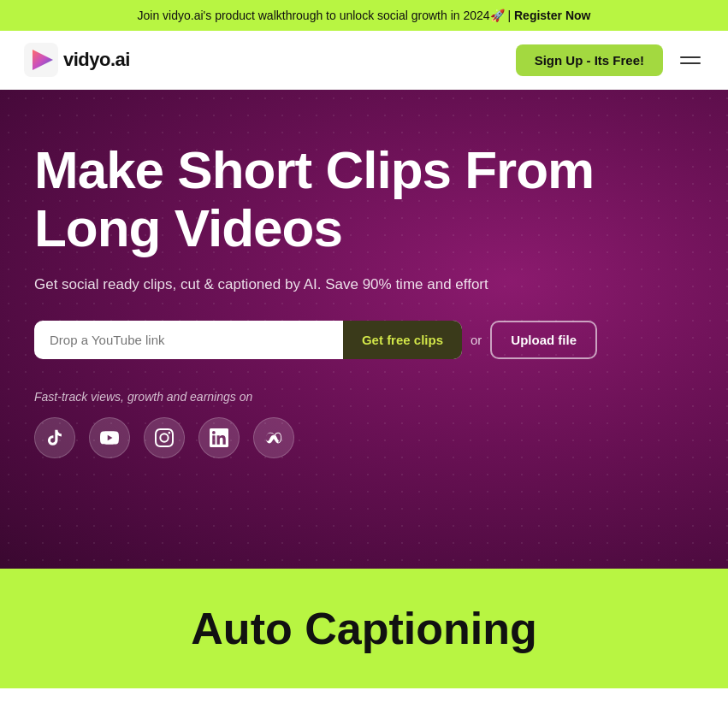 The image size is (728, 714). What do you see at coordinates (544, 340) in the screenshot?
I see `upload-file-button: Upload file` at bounding box center [544, 340].